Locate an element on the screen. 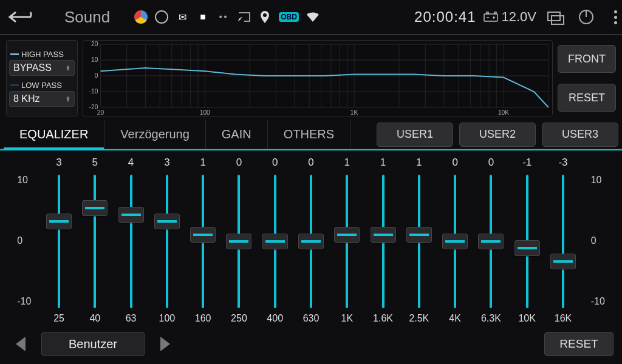  obd-badge: OBD is located at coordinates (289, 17).